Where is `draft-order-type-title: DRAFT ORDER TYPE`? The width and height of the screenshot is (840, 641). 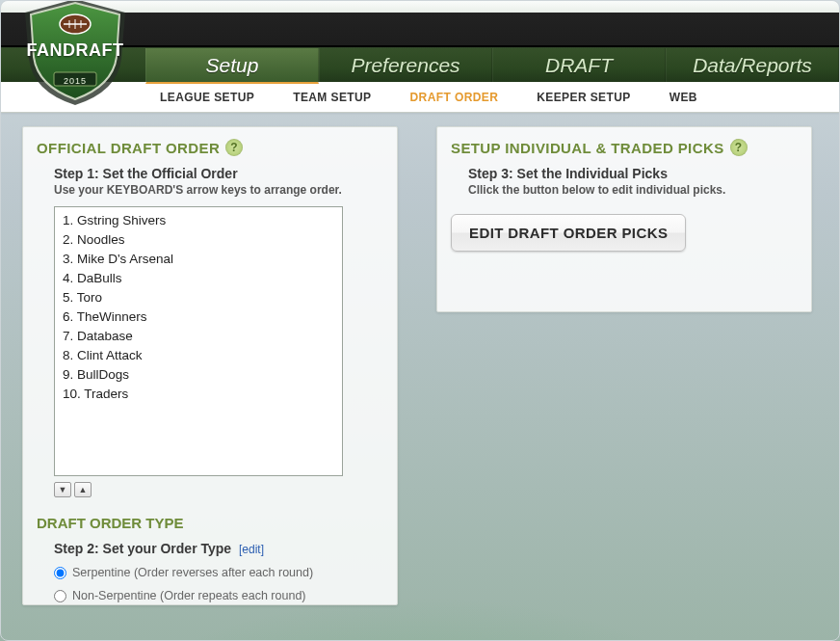
draft-order-type-title: DRAFT ORDER TYPE is located at coordinates (210, 522).